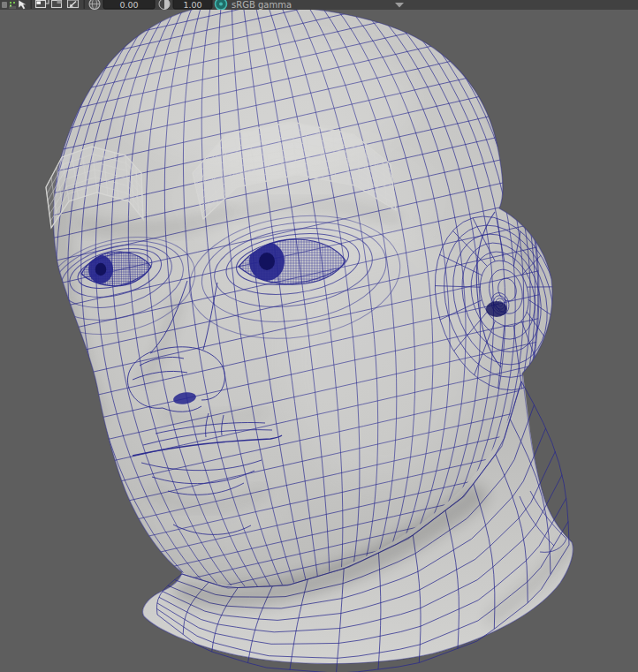 This screenshot has width=638, height=672. I want to click on panel-toolbar: 0.00 1.00 sRGB gamma, so click(319, 5).